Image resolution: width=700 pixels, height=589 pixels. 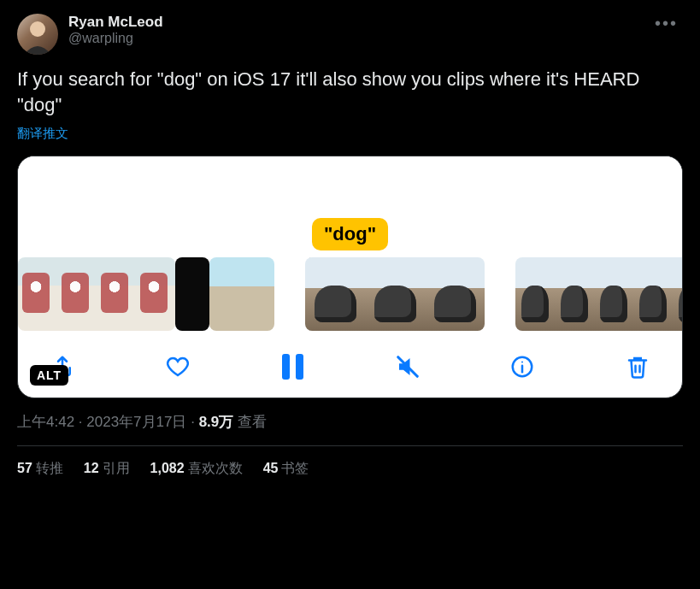 I want to click on meta-views-count: 8.9万, so click(x=217, y=422).